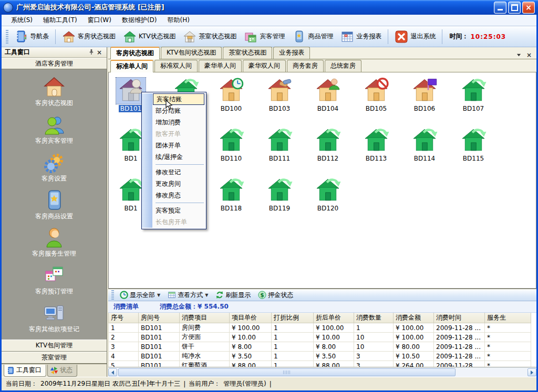  Describe the element at coordinates (376, 145) in the screenshot. I see `room-BD113: BD113` at that location.